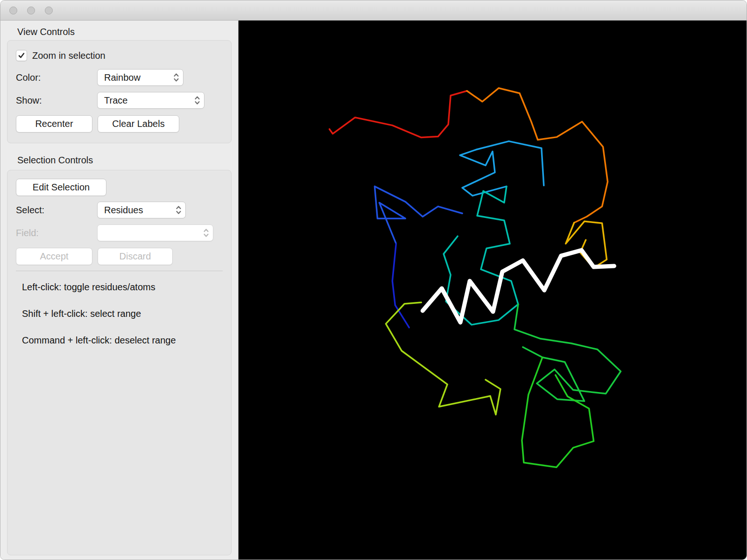 The height and width of the screenshot is (560, 747). What do you see at coordinates (135, 257) in the screenshot?
I see `discard-button: Discard` at bounding box center [135, 257].